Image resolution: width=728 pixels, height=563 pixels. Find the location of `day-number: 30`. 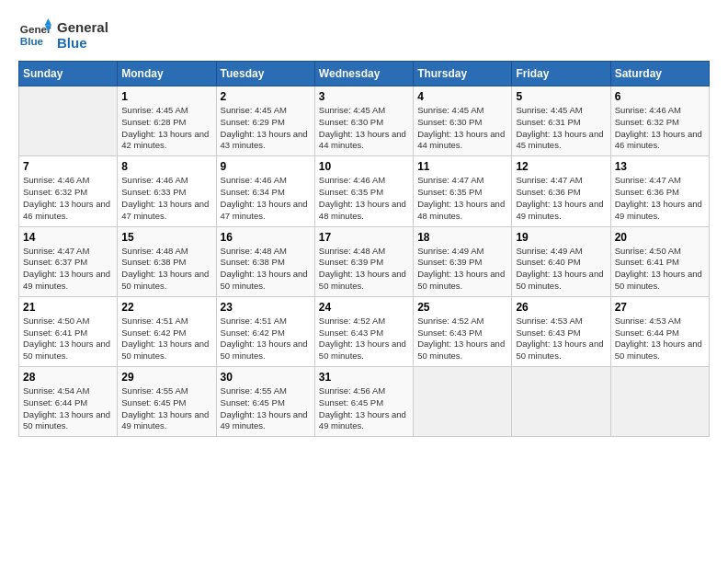

day-number: 30 is located at coordinates (266, 377).